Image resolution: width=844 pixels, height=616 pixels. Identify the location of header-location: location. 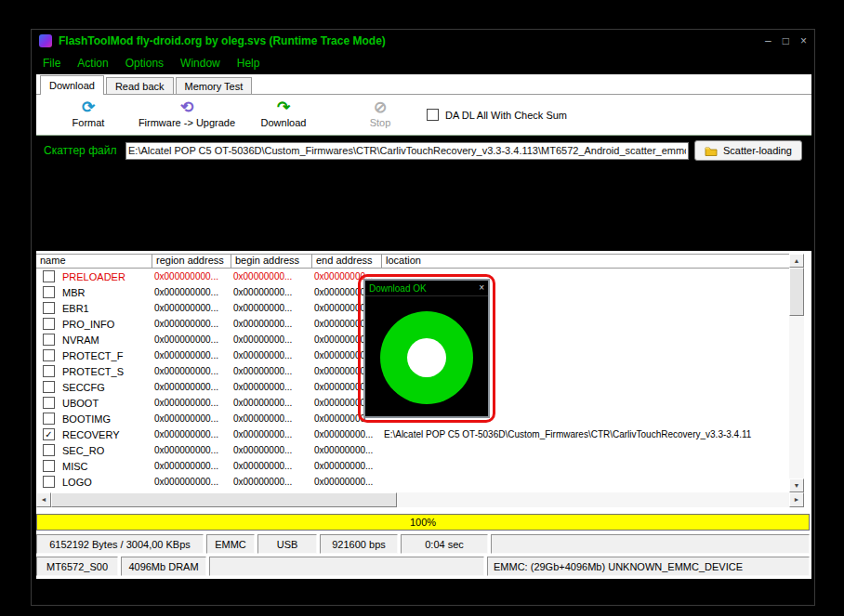
(586, 261).